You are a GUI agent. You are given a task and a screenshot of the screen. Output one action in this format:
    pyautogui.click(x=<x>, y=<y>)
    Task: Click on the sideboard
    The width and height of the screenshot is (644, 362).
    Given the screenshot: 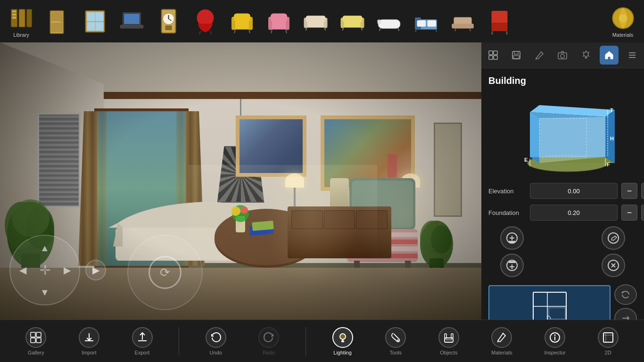 What is the action you would take?
    pyautogui.click(x=339, y=232)
    